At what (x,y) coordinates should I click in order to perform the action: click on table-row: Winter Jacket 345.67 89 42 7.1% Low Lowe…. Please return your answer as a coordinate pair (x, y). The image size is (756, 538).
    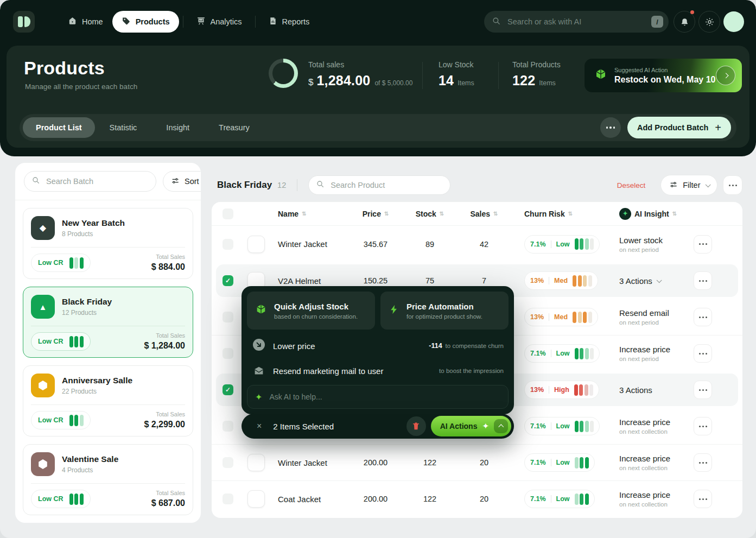
    Looking at the image, I should click on (477, 244).